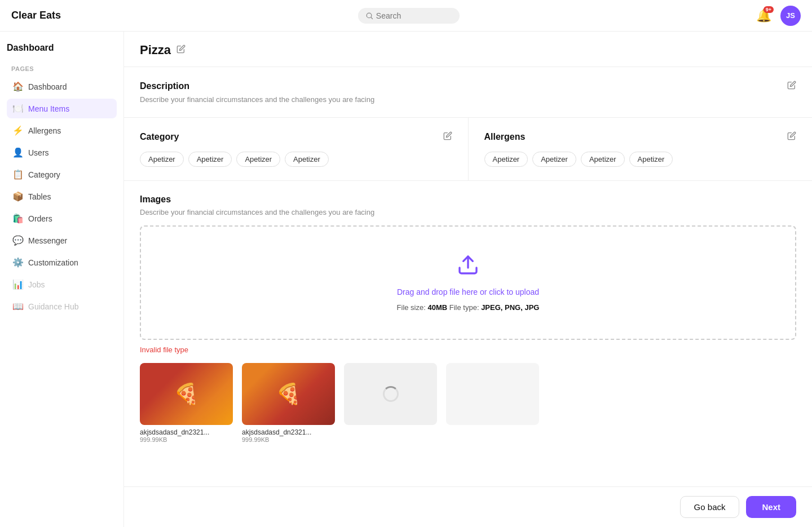 This screenshot has height=527, width=812. What do you see at coordinates (17, 87) in the screenshot?
I see `dashboard-icon: 🏠` at bounding box center [17, 87].